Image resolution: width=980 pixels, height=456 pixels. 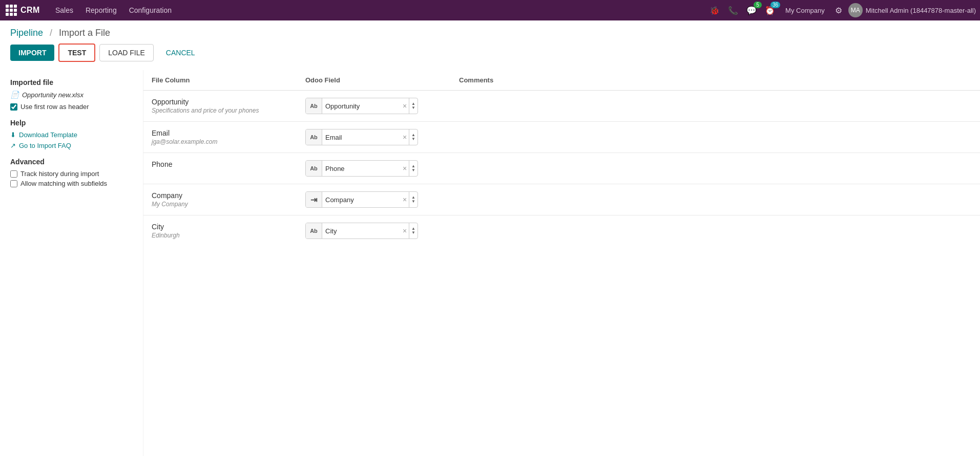 I want to click on field-selector-text-4: City, so click(x=362, y=231).